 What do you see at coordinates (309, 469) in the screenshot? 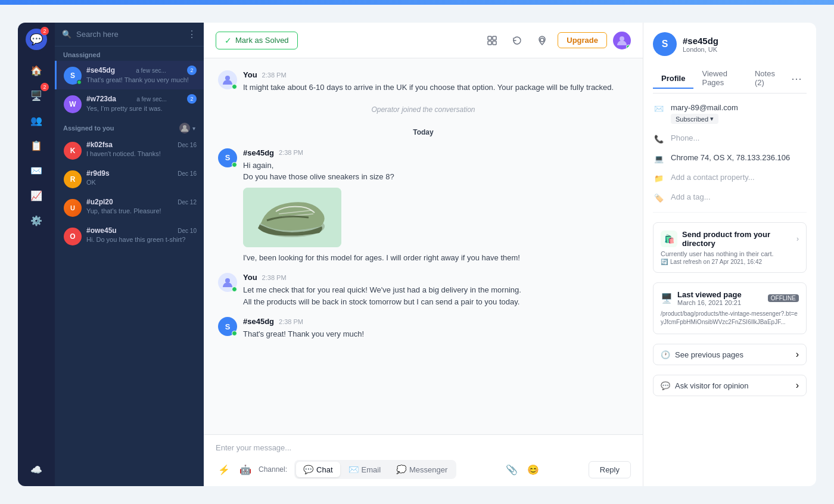
I see `chat-channel-icon: 💬` at bounding box center [309, 469].